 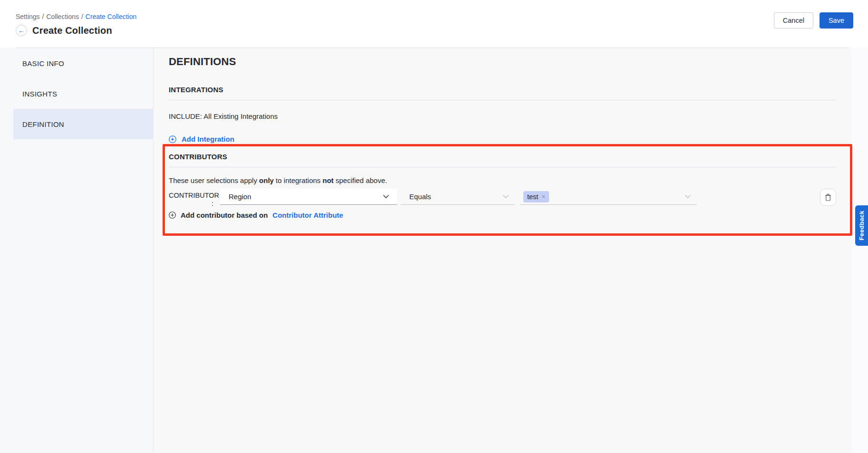 I want to click on contributor-label-colon: :, so click(x=193, y=203).